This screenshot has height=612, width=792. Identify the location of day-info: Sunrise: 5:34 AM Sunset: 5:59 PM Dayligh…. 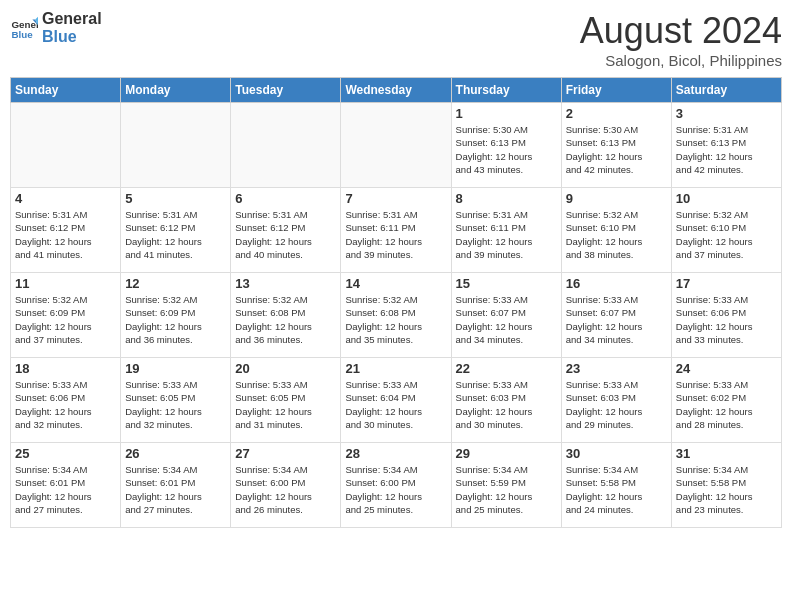
(506, 490).